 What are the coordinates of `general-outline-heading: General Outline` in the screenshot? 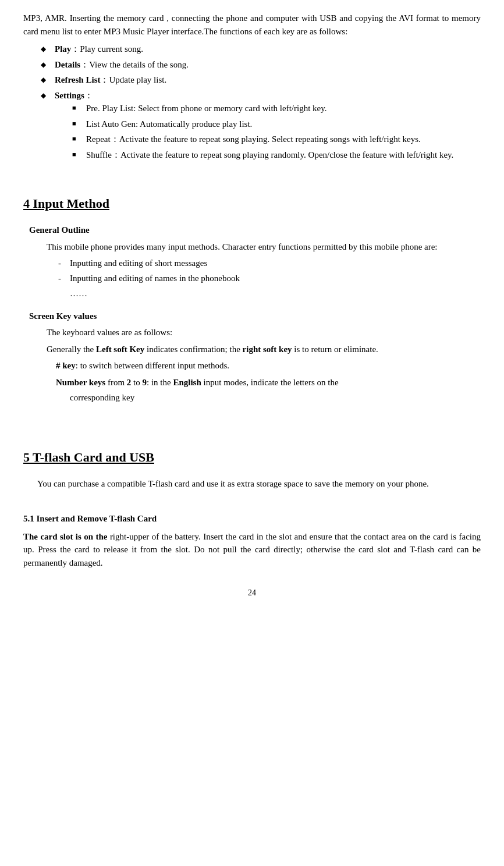 It's located at (255, 230).